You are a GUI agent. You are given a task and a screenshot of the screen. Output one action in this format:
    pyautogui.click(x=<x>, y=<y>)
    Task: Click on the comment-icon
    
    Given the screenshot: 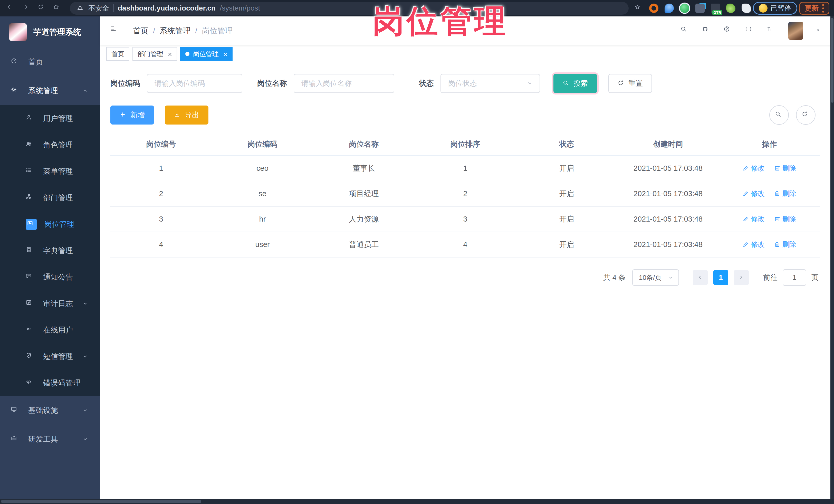 What is the action you would take?
    pyautogui.click(x=30, y=277)
    